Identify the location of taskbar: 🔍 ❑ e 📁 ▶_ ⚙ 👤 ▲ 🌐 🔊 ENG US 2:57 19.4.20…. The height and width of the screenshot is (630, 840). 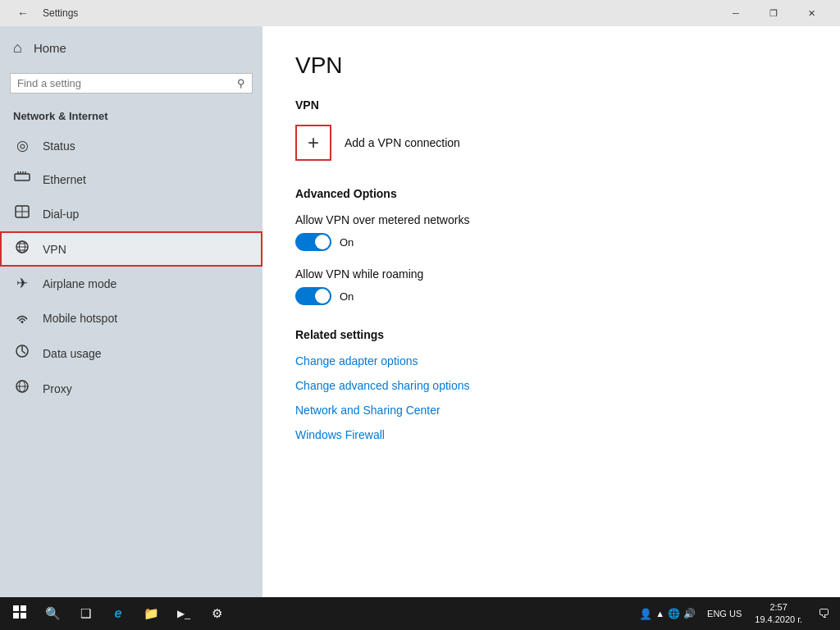
(420, 614).